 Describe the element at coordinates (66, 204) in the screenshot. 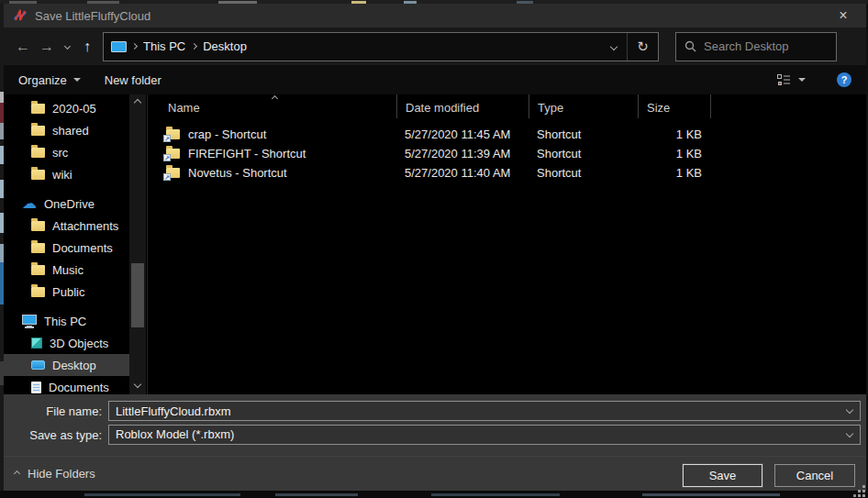

I see `sidebar-item-onedrive: ☁ OneDrive` at that location.